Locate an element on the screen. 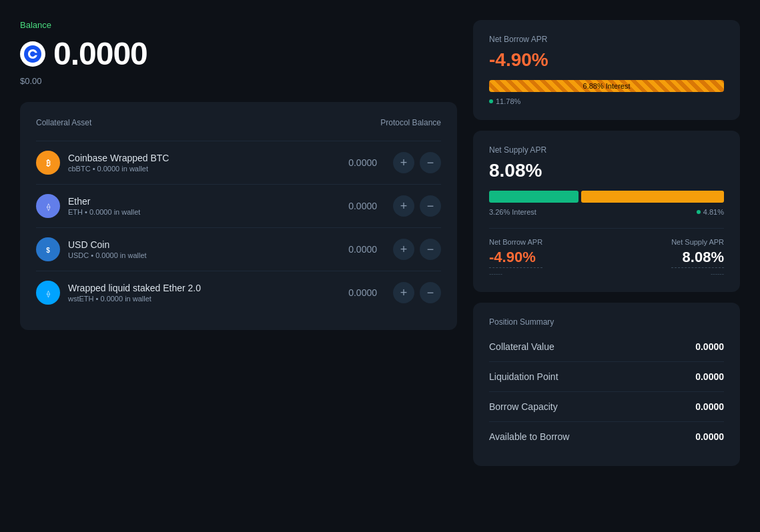  table-row: ⟠ Ether ETH • 0.0000 in wallet 0.0000 + … is located at coordinates (239, 205).